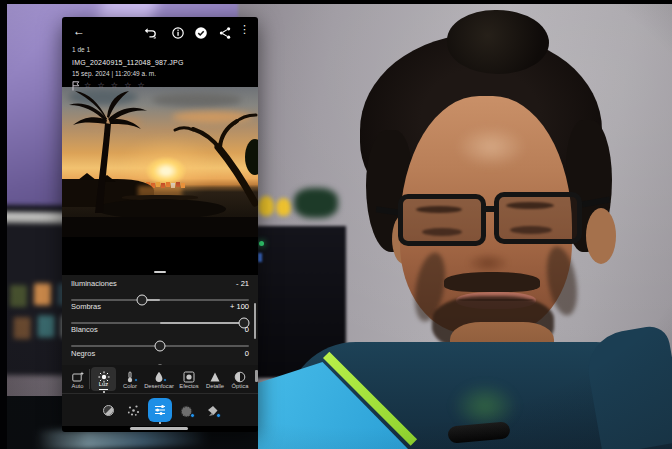 This screenshot has height=449, width=672. I want to click on info-icon, so click(178, 33).